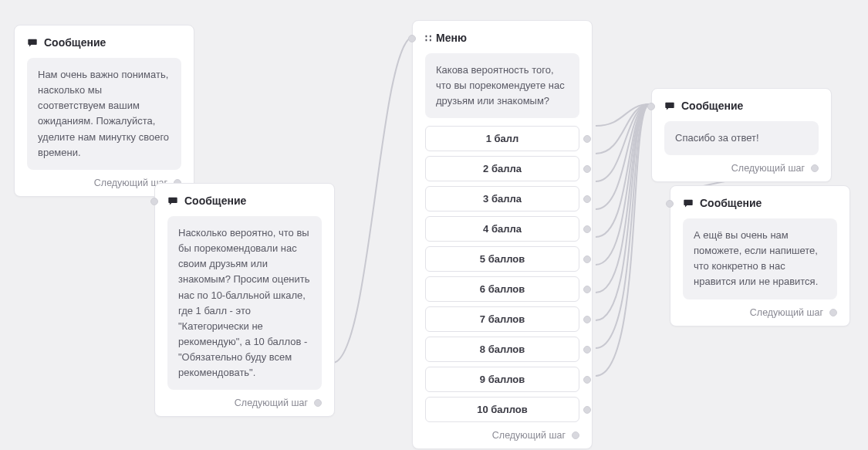  I want to click on message-body: А ещё вы очень нам поможете, если напише…, so click(760, 259).